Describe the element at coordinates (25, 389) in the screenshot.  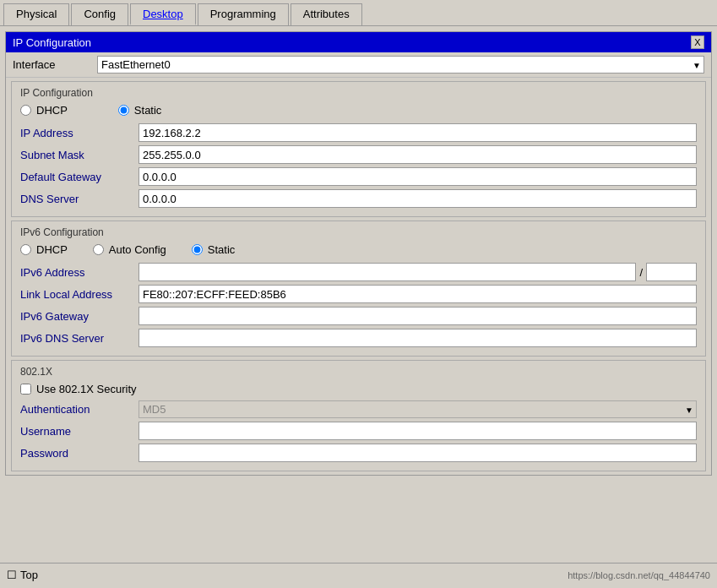
I see `dot1x-checkbox` at that location.